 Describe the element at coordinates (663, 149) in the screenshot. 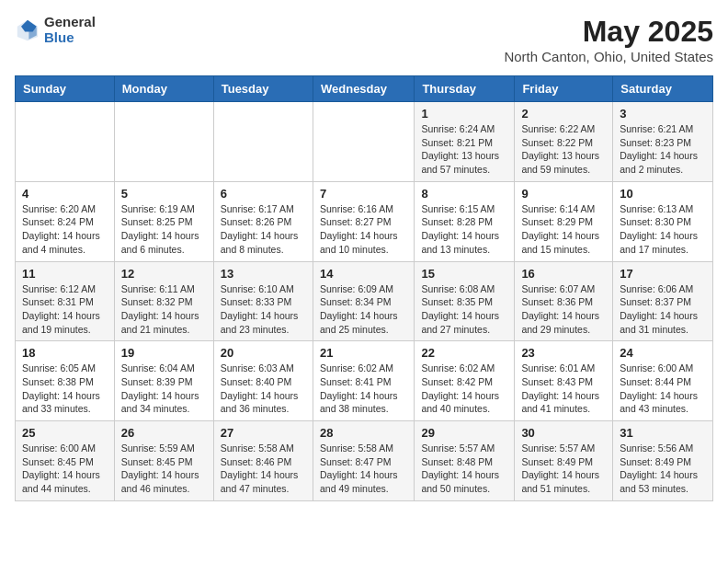

I see `day-info: Sunrise: 6:21 AM Sunset: 8:23 PM Dayligh…` at that location.